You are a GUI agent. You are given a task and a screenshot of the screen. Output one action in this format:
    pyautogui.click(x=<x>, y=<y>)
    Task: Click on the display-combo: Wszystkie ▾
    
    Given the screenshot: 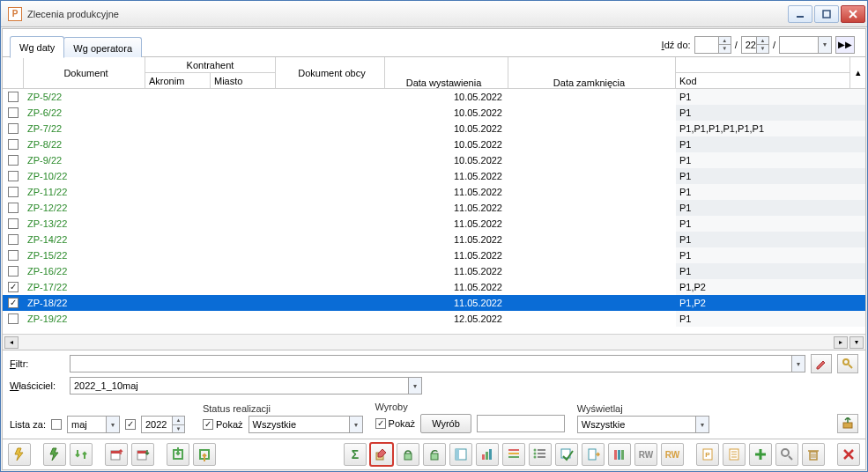 What is the action you would take?
    pyautogui.click(x=643, y=424)
    